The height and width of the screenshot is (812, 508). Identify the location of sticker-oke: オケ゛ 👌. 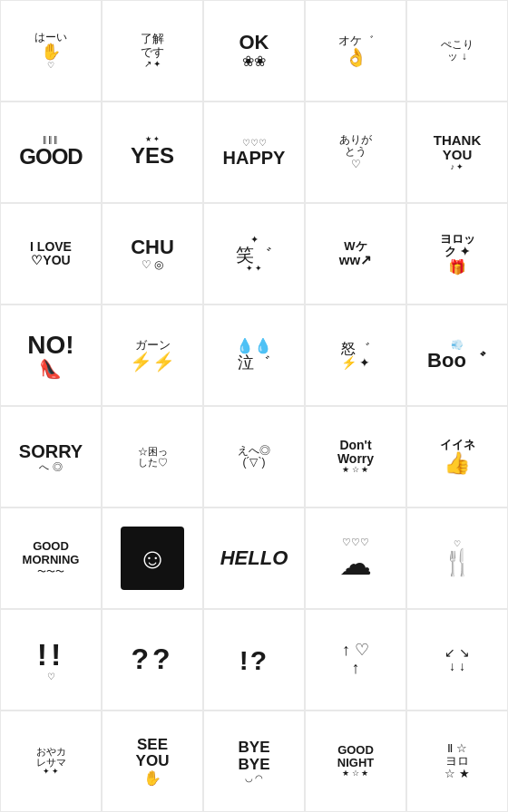
(356, 51).